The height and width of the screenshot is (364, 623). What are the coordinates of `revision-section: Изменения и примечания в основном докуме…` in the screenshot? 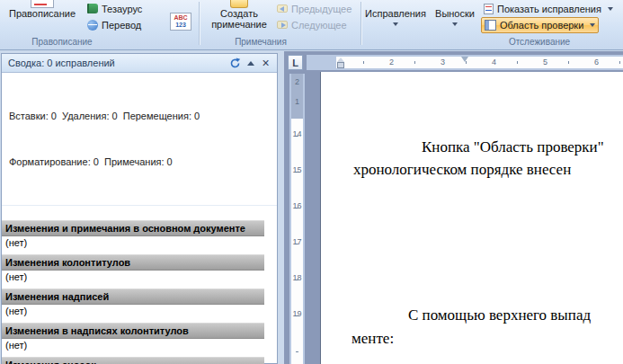 It's located at (133, 235).